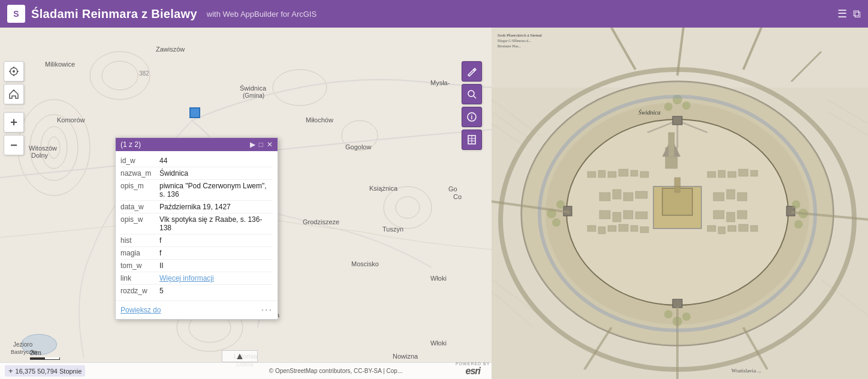  What do you see at coordinates (472, 94) in the screenshot?
I see `search-map-button` at bounding box center [472, 94].